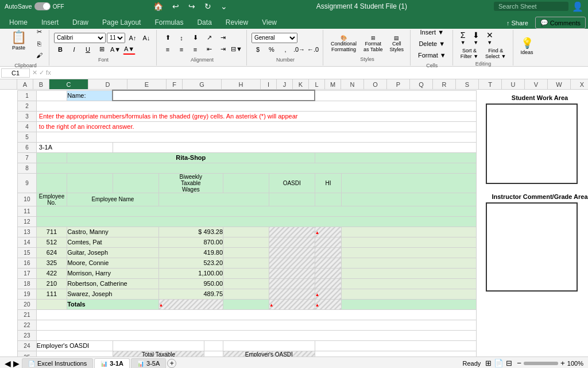  Describe the element at coordinates (175, 85) in the screenshot. I see `col-header-F: F` at that location.